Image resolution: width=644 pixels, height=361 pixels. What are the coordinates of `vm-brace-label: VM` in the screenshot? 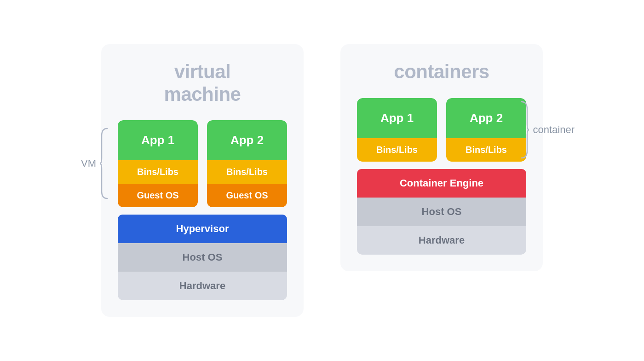 It's located at (95, 164).